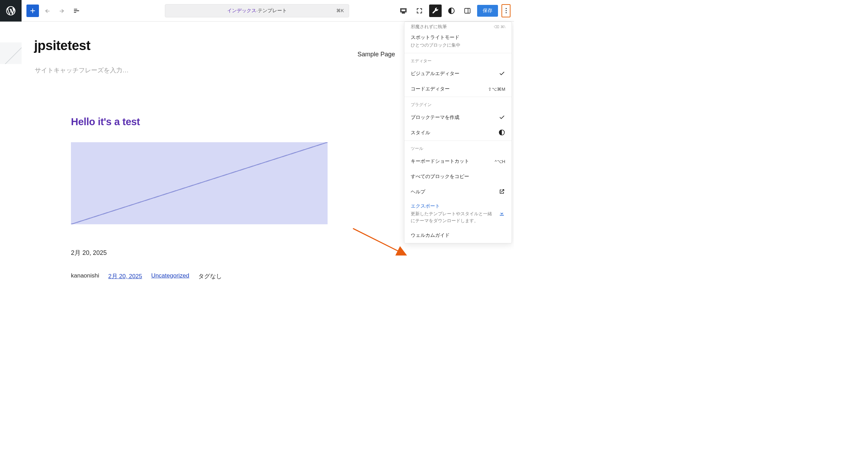  What do you see at coordinates (488, 11) in the screenshot?
I see `save-button: 保存` at bounding box center [488, 11].